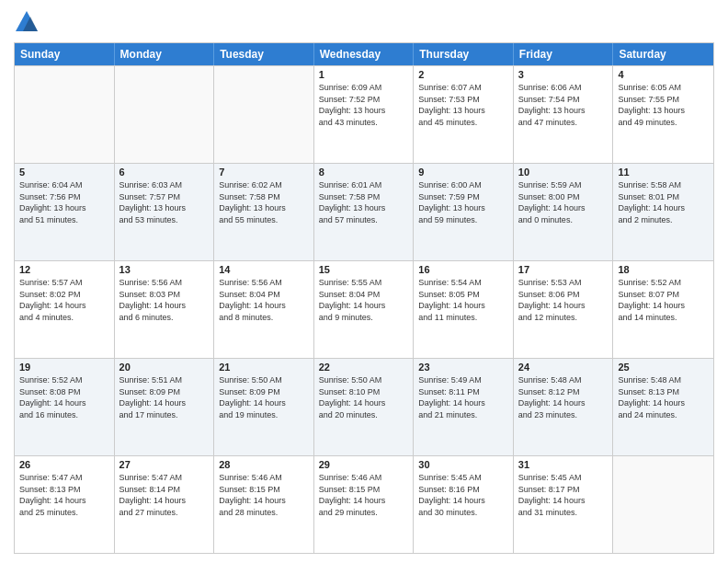  Describe the element at coordinates (165, 397) in the screenshot. I see `day-info: Sunrise: 5:51 AM Sunset: 8:09 PM Dayligh…` at that location.